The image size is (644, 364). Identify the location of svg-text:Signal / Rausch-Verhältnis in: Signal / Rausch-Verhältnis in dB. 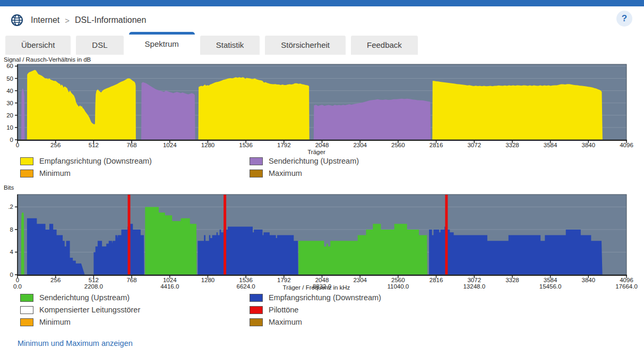
(48, 60).